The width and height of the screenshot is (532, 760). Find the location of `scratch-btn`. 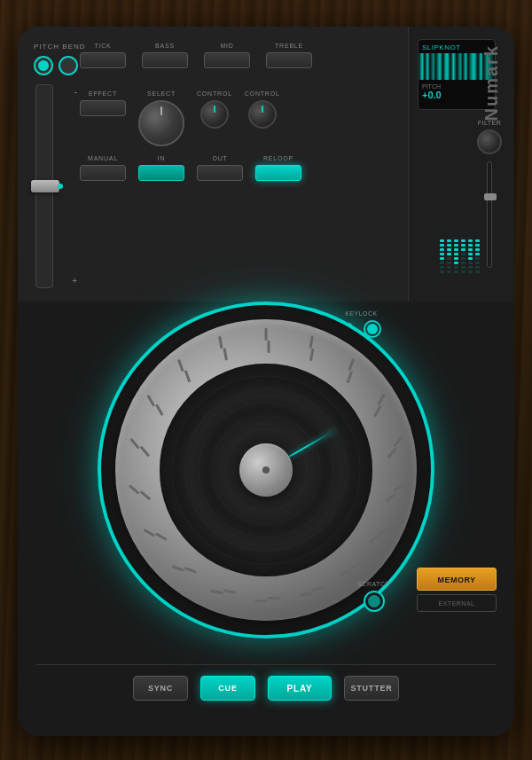

scratch-btn is located at coordinates (374, 601).